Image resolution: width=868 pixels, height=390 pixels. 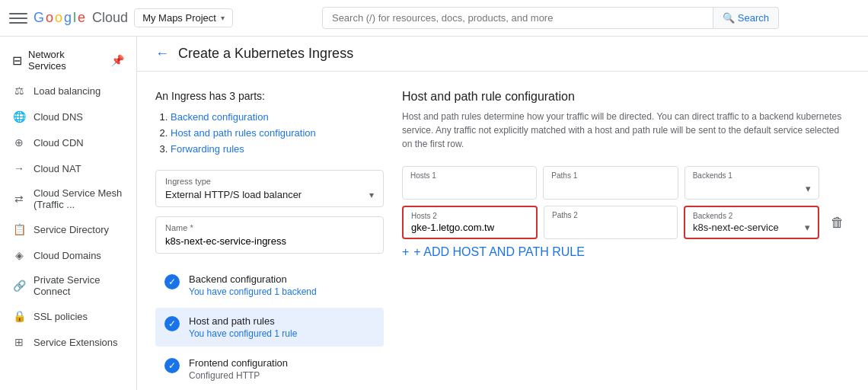 What do you see at coordinates (58, 169) in the screenshot?
I see `sidebar-item-label: Cloud NAT` at bounding box center [58, 169].